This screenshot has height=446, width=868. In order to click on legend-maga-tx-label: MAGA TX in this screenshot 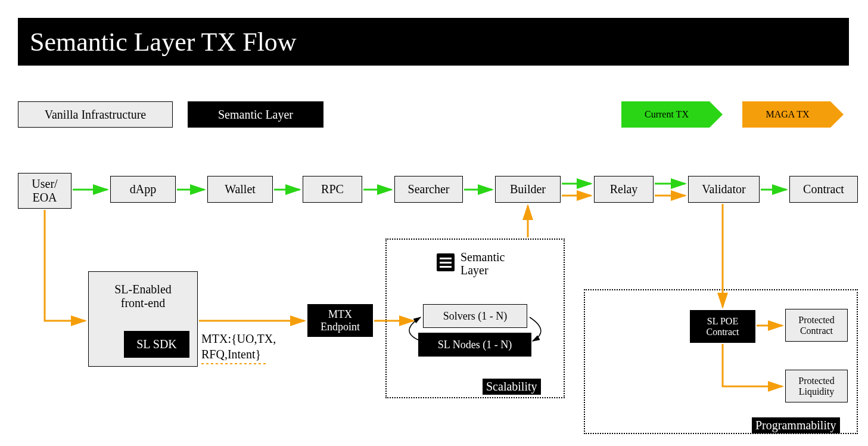, I will do `click(786, 114)`.